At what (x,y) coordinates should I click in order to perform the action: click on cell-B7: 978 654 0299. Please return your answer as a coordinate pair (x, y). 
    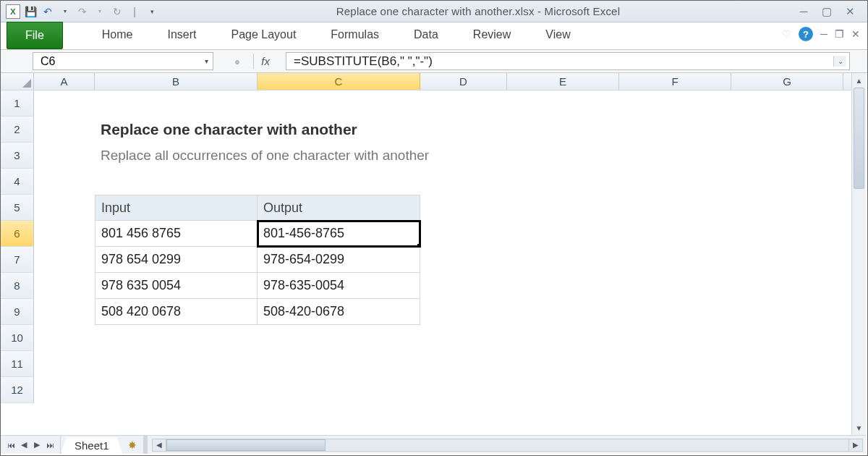
    Looking at the image, I should click on (176, 260).